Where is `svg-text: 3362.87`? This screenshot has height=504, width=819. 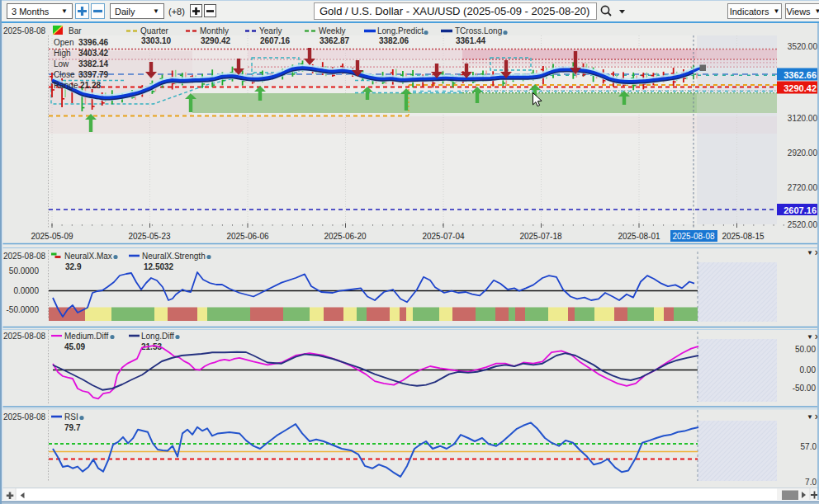
svg-text: 3362.87 is located at coordinates (335, 41).